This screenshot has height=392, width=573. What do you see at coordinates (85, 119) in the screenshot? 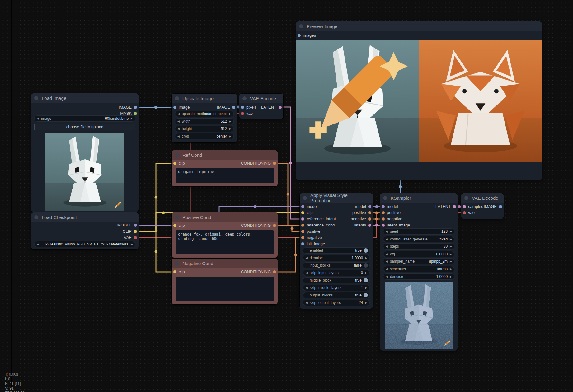
I see `image-combo-widget: ◀ image 60fcmddt.bmp ▶` at bounding box center [85, 119].